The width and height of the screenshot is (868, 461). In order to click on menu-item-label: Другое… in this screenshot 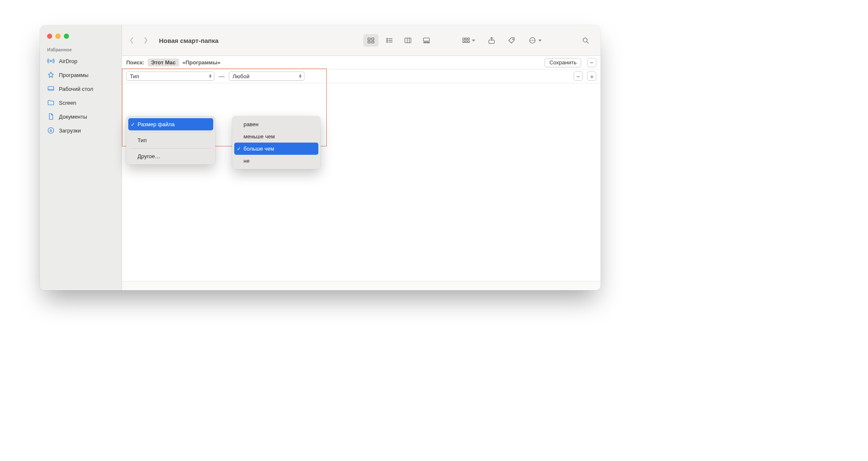, I will do `click(149, 156)`.